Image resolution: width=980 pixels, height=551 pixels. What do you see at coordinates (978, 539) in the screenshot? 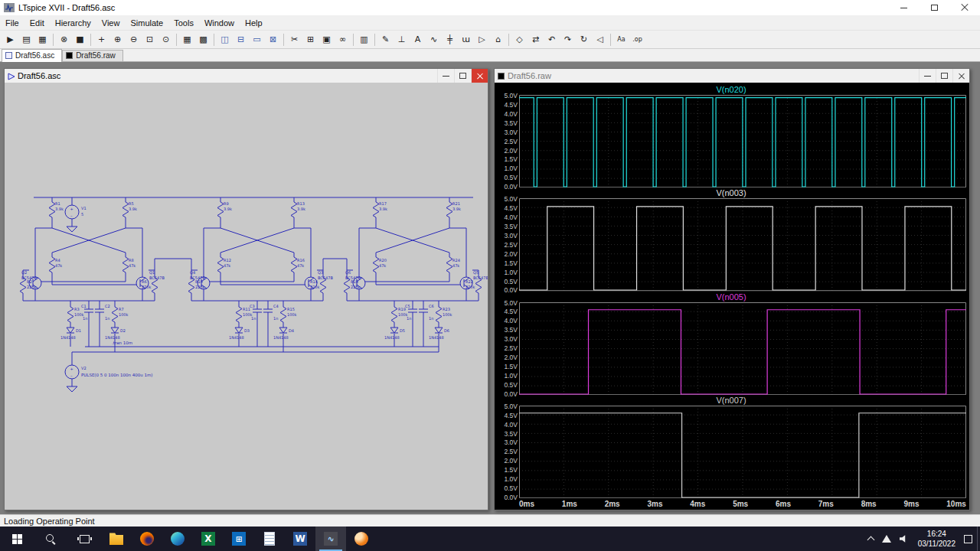
I see `show-desktop-button` at bounding box center [978, 539].